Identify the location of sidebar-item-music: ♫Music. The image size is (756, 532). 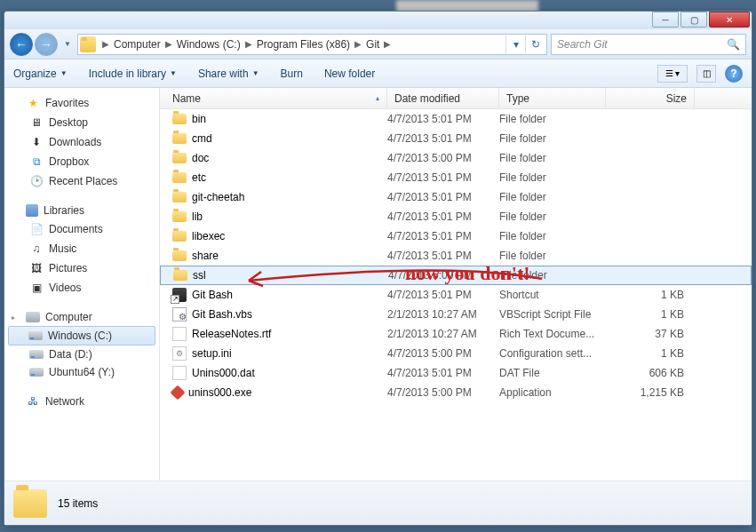
(82, 249).